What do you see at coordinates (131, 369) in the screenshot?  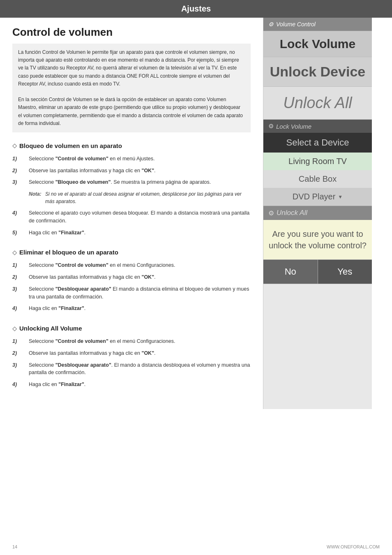 I see `list-item: 3) Seleccione "Desbloquear aparato". El …` at bounding box center [131, 369].